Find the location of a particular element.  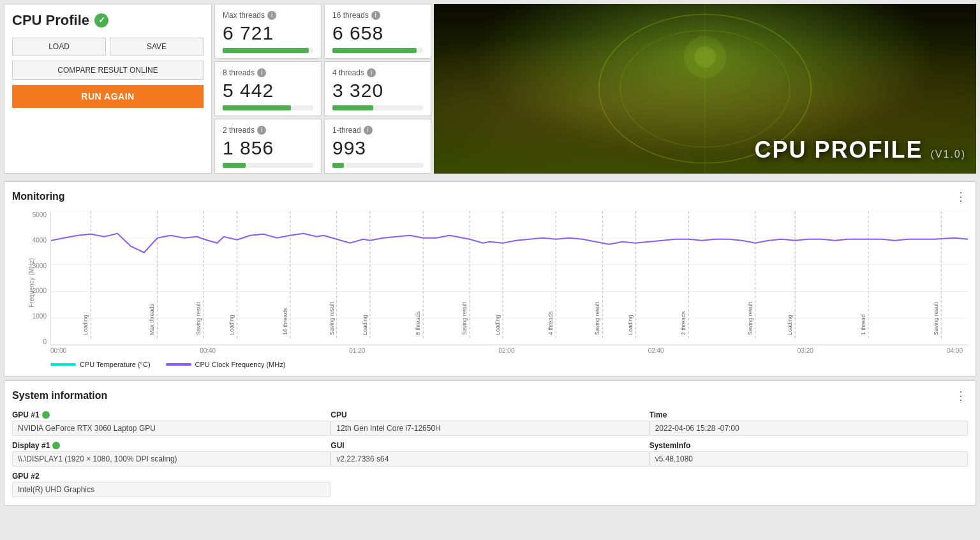

score-card-max-threads: Max threads i 6 721 is located at coordinates (268, 31).